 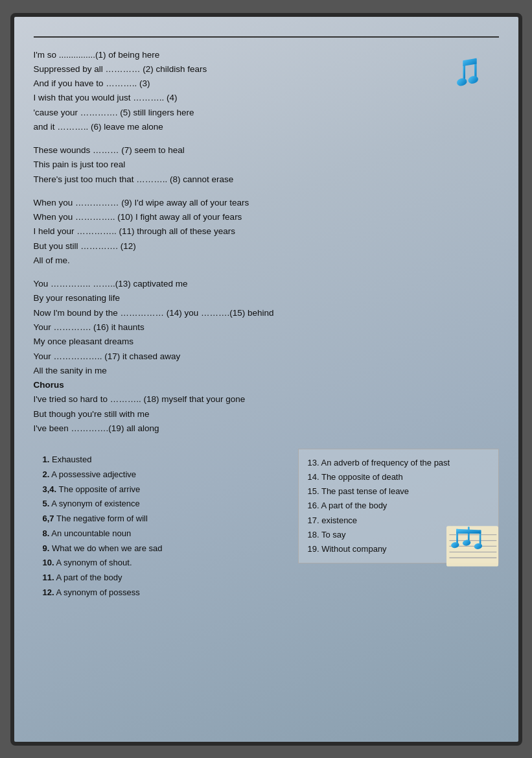 What do you see at coordinates (266, 165) in the screenshot?
I see `lyrics-paragraph: These wounds ……… (7) seem to healThis pa…` at bounding box center [266, 165].